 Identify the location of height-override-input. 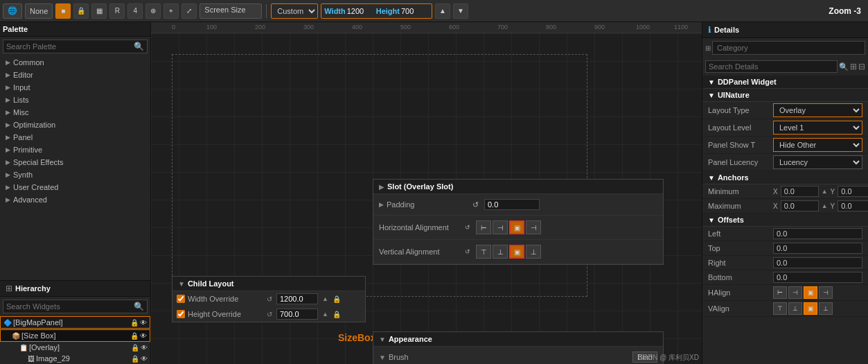
(297, 314).